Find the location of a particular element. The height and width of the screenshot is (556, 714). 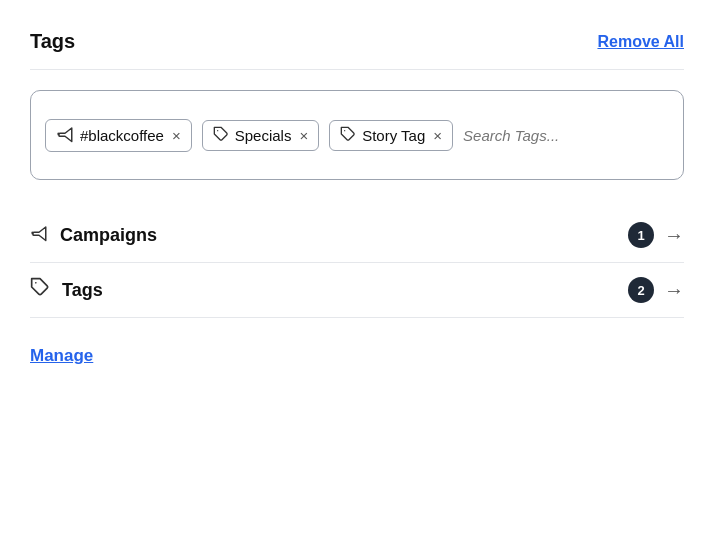

tag-chip-chip-specials: Specials× is located at coordinates (260, 136).